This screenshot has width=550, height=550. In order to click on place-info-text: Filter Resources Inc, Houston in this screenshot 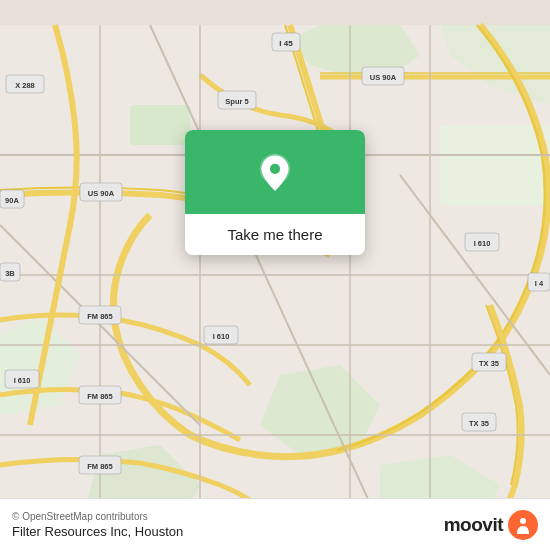, I will do `click(98, 532)`.